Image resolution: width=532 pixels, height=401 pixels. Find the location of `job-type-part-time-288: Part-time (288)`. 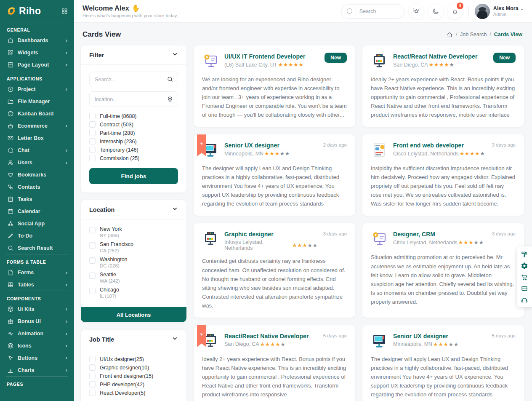

job-type-part-time-288: Part-time (288) is located at coordinates (134, 133).